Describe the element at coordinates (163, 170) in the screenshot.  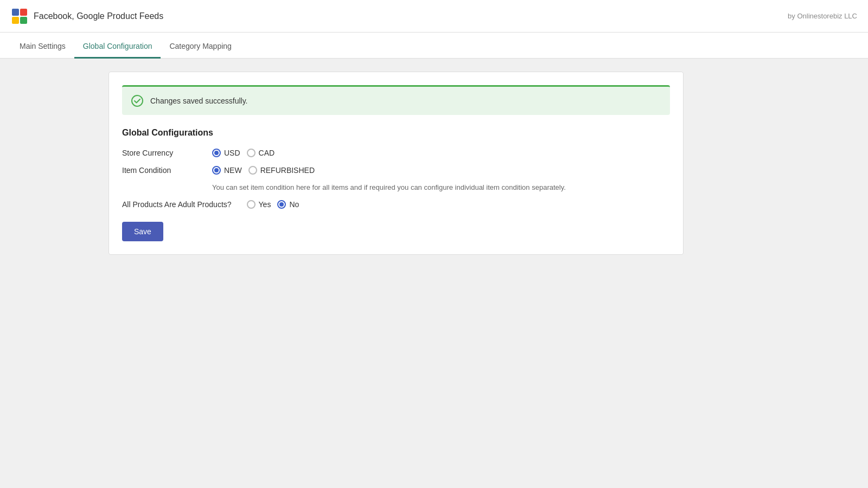
I see `item-condition-label: Item Condition` at that location.